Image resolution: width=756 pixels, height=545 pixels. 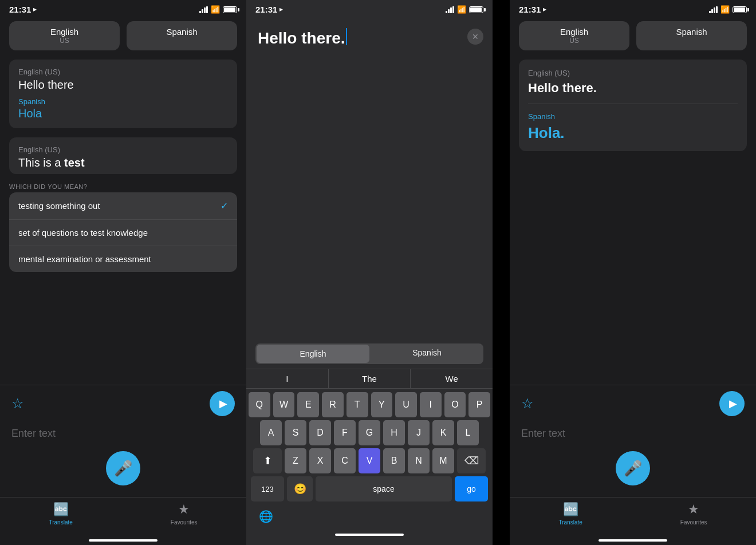 What do you see at coordinates (345, 433) in the screenshot?
I see `key-f: F` at bounding box center [345, 433].